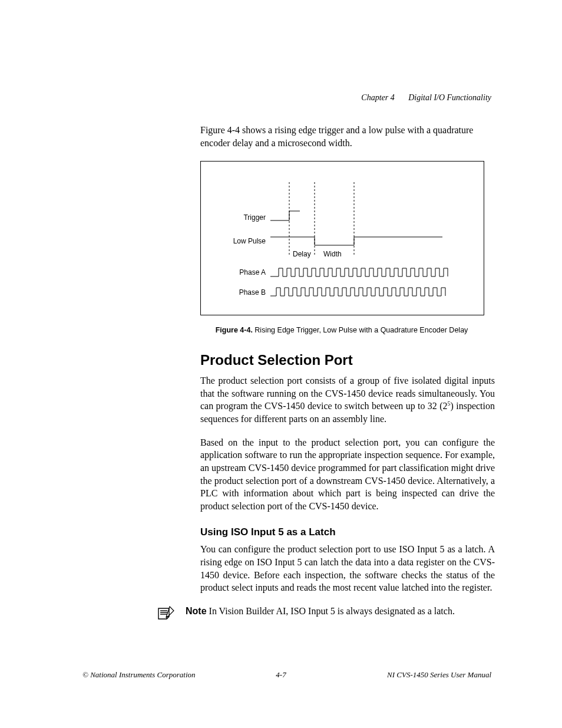  Describe the element at coordinates (166, 613) in the screenshot. I see `note-icon` at that location.